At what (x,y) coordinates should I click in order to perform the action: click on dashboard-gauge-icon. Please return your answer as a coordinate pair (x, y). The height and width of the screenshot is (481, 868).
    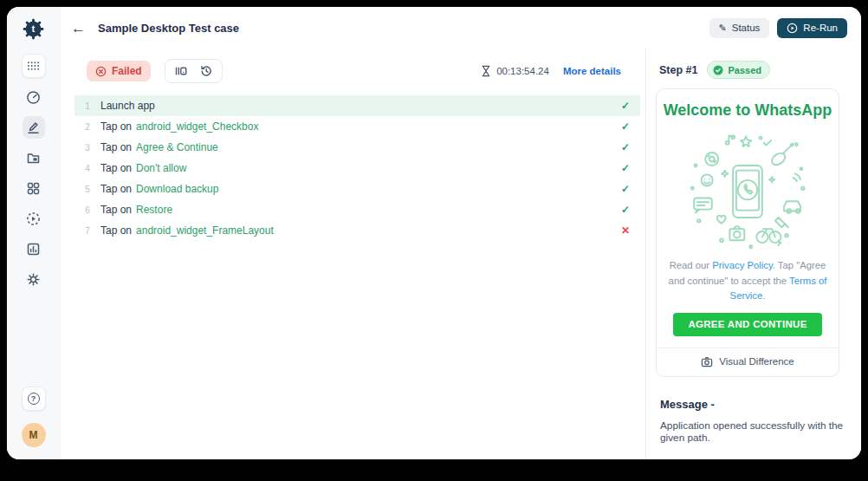
    Looking at the image, I should click on (34, 97).